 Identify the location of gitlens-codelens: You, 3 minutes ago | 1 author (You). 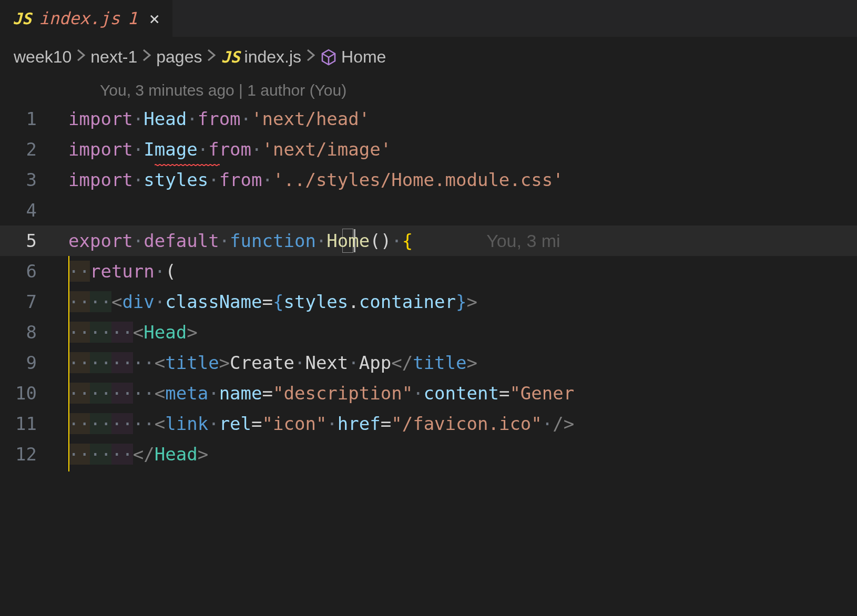
(428, 90).